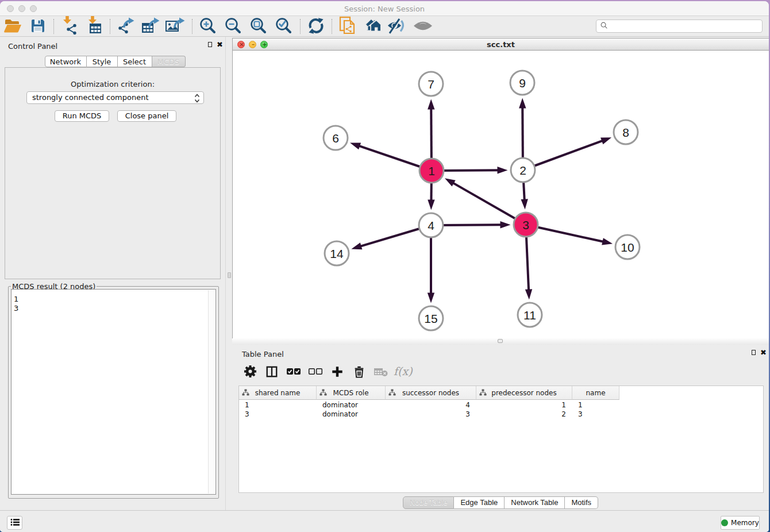 This screenshot has height=532, width=770. What do you see at coordinates (70, 26) in the screenshot?
I see `import-network-button` at bounding box center [70, 26].